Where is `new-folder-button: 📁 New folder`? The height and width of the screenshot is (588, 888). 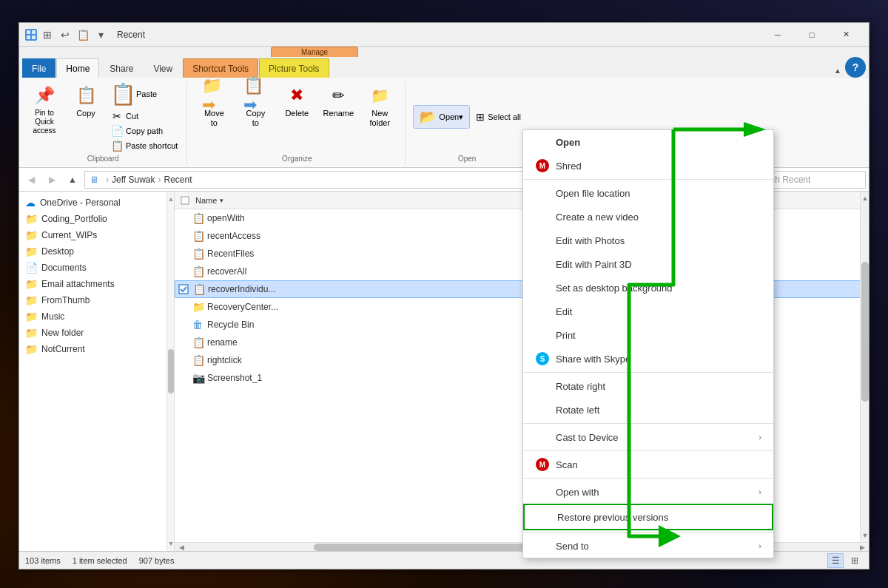 new-folder-button: 📁 New folder is located at coordinates (380, 106).